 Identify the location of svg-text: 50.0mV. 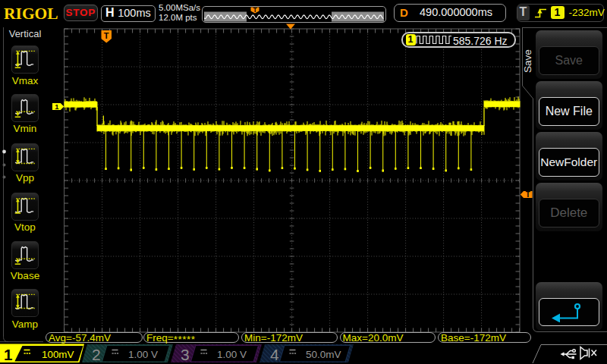
(323, 355).